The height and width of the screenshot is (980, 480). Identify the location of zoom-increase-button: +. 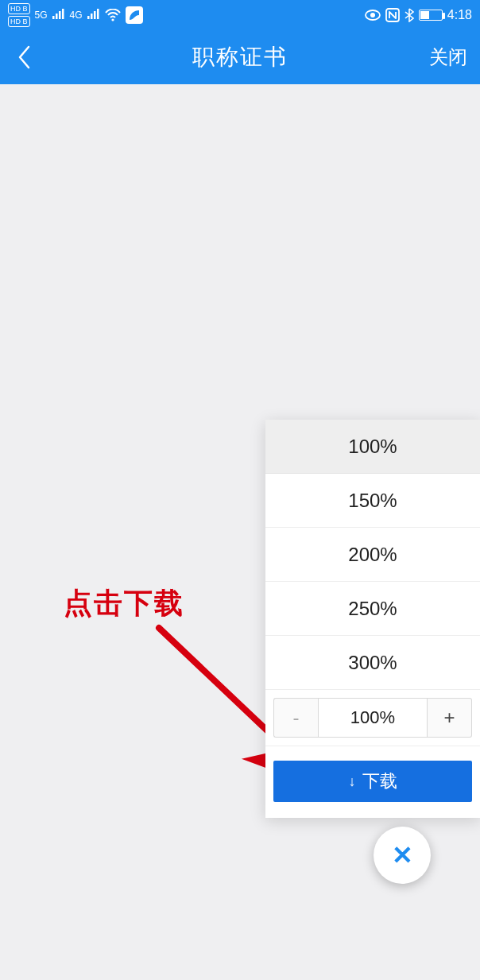
(450, 718).